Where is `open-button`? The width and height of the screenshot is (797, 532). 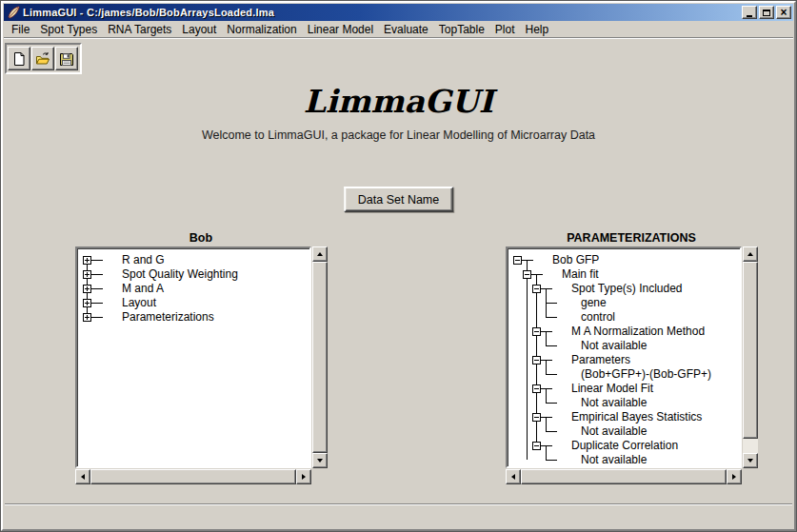
open-button is located at coordinates (43, 59).